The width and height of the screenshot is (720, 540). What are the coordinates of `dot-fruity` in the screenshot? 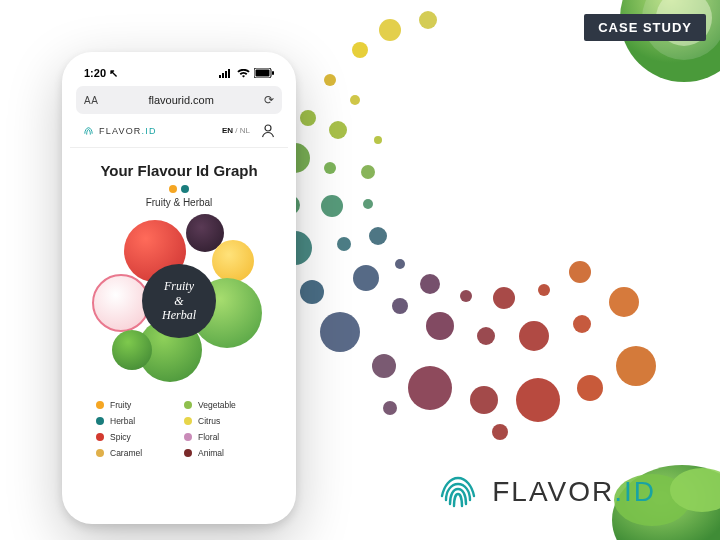 It's located at (173, 189).